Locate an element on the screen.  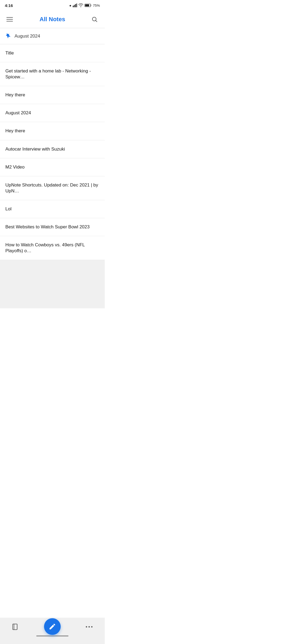
note-item: Get started with a home lab - Networking… is located at coordinates (52, 74).